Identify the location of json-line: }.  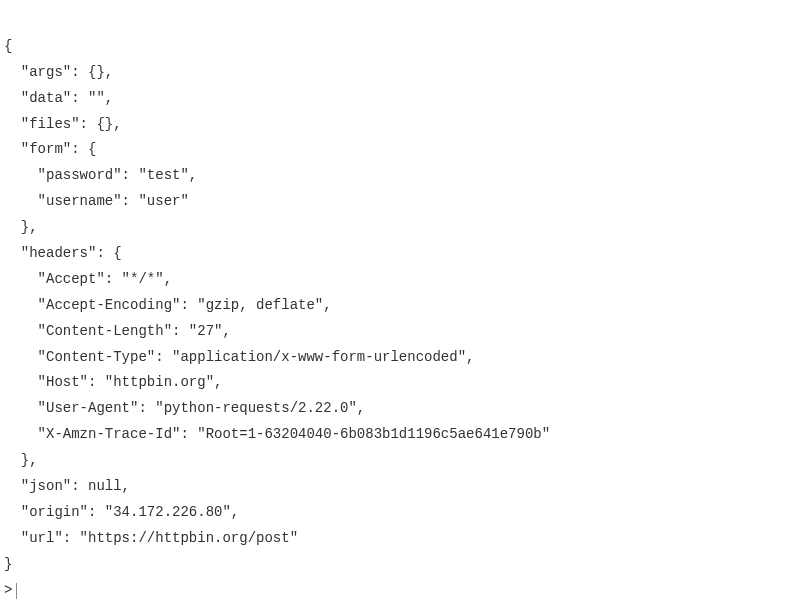
(8, 564).